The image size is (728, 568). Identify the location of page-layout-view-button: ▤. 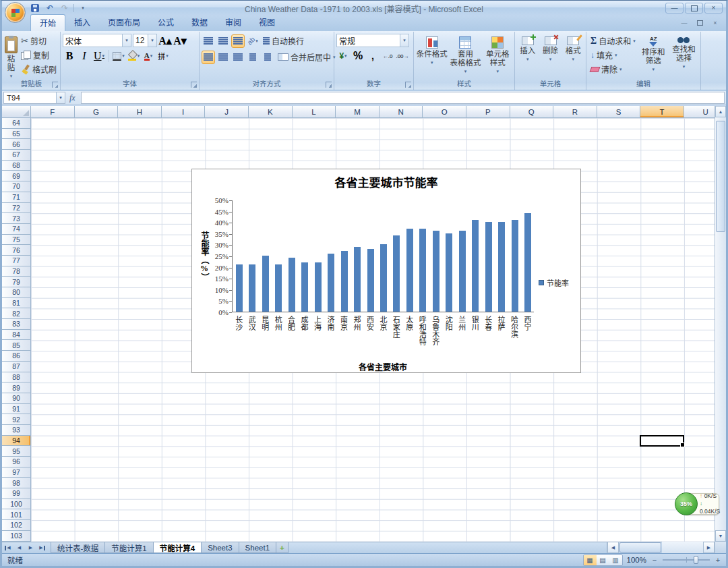
(603, 560).